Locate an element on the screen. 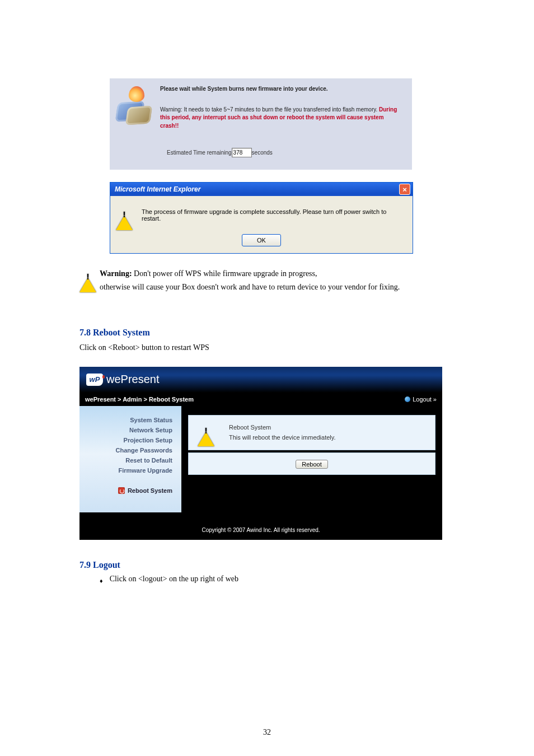 The image size is (534, 756). wp-brand: wePresent is located at coordinates (133, 380).